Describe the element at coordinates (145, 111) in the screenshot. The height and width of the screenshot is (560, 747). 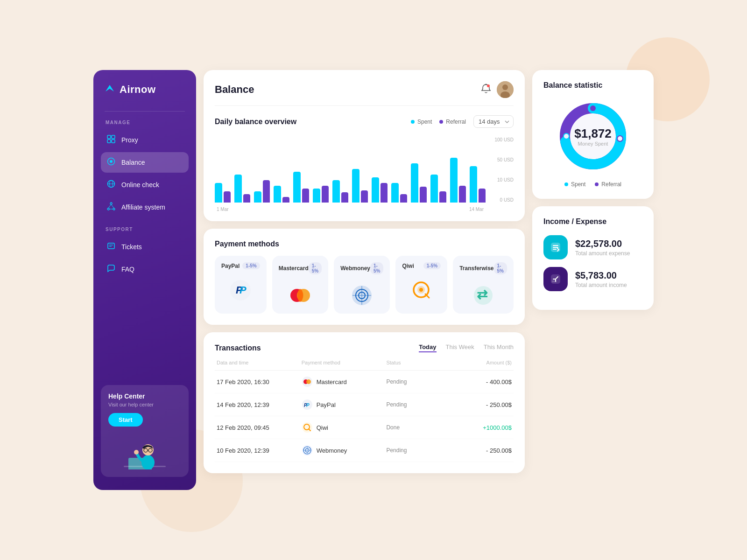
I see `sidebar-divider` at that location.